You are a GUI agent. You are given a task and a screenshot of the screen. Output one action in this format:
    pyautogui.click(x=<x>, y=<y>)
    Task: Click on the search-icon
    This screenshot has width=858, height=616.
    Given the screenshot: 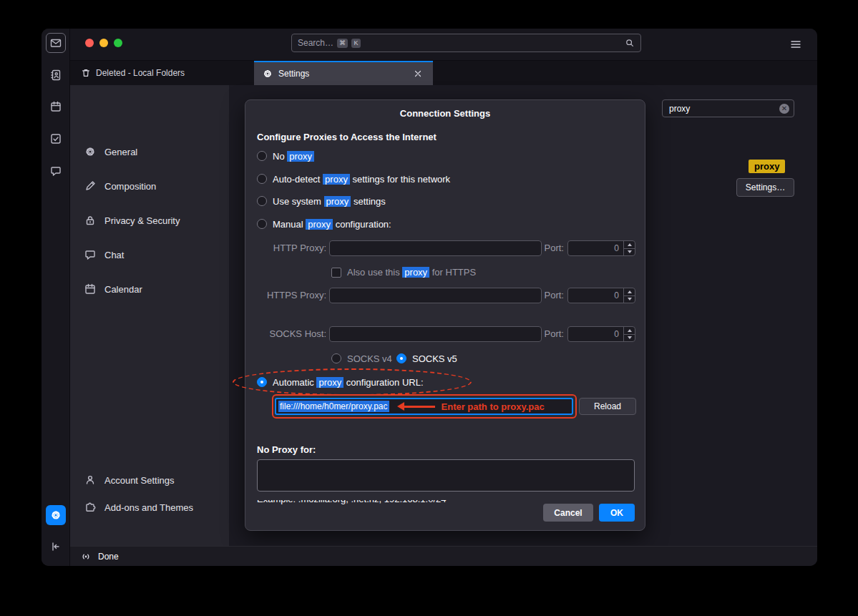 What is the action you would take?
    pyautogui.click(x=630, y=43)
    